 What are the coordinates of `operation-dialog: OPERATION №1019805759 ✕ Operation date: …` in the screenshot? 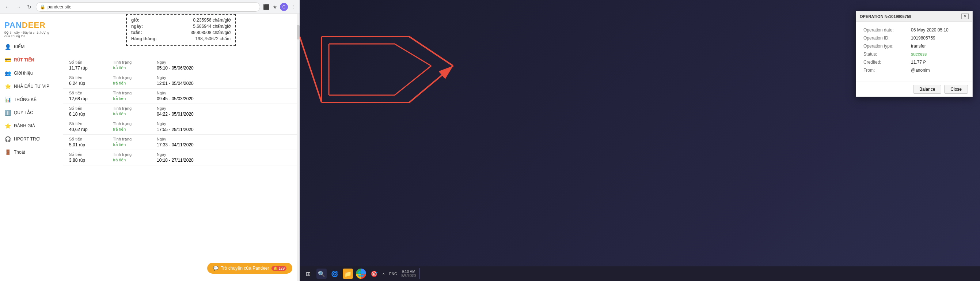 It's located at (914, 54).